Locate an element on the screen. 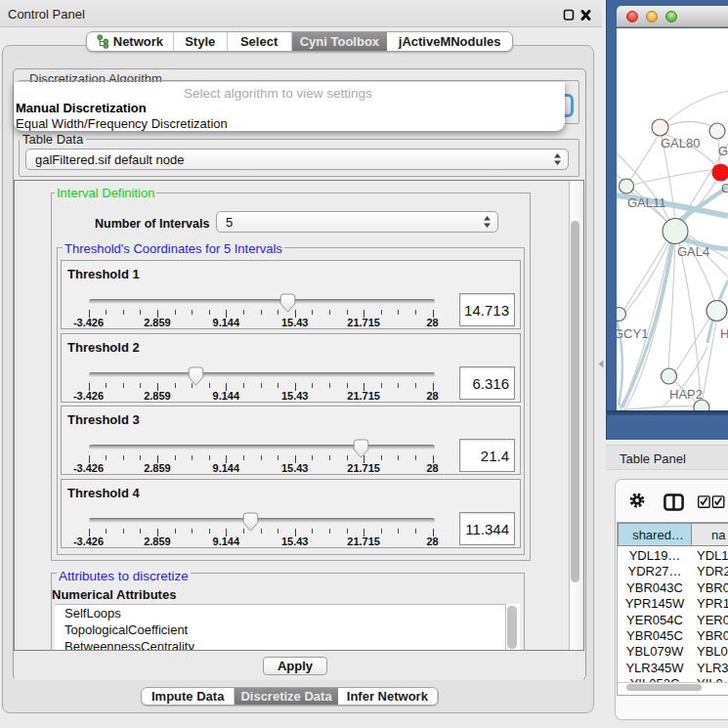  svg-text: C is located at coordinates (725, 188).